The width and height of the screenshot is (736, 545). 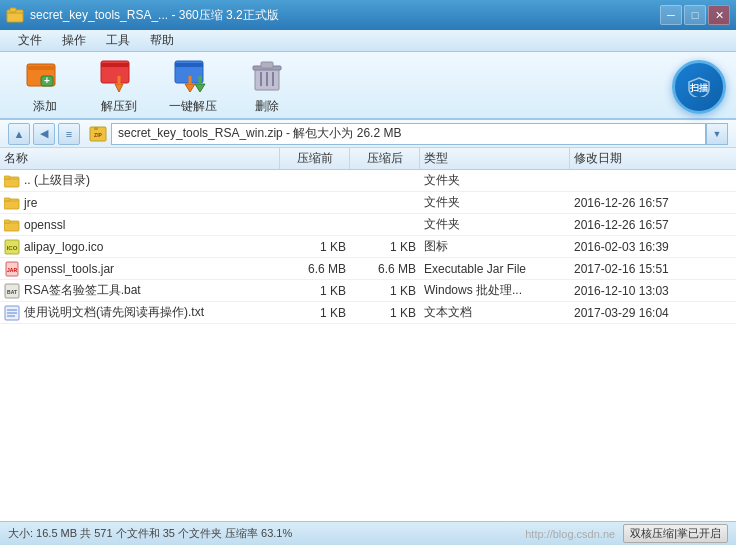 What do you see at coordinates (193, 85) in the screenshot?
I see `onekey-button: 一键解压` at bounding box center [193, 85].